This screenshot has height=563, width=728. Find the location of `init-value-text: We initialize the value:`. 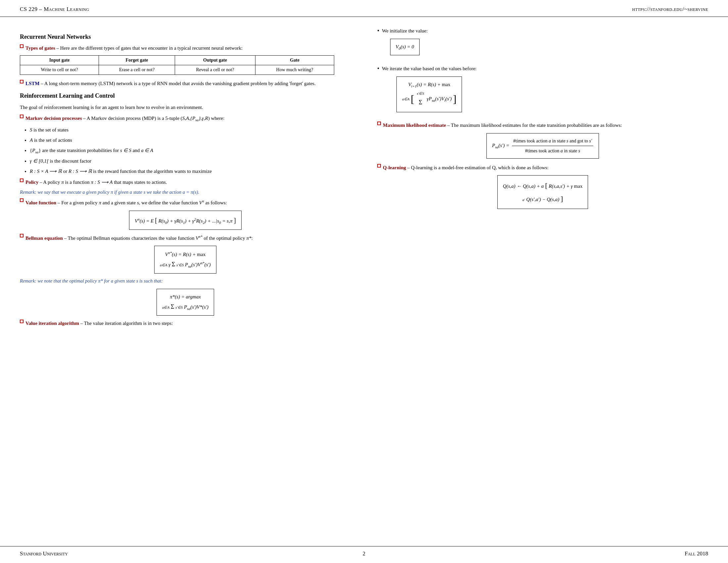

init-value-text: We initialize the value: is located at coordinates (405, 31).